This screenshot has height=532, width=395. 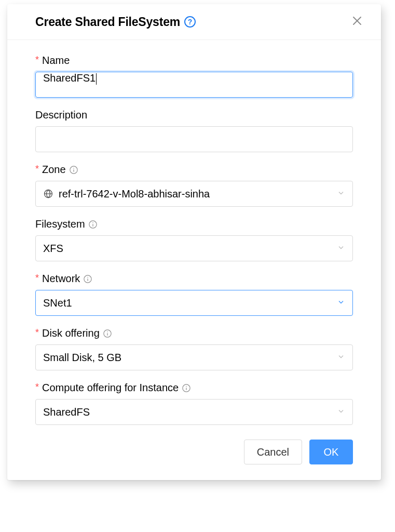 I want to click on name-input: SharedFS1, so click(x=194, y=85).